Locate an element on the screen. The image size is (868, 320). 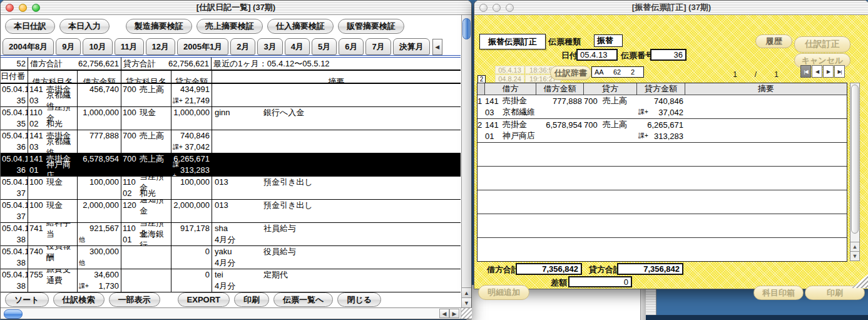
table-header: 日付番号借方科目名借方金額貸方科目名貸方金額摘要 is located at coordinates (230, 78).